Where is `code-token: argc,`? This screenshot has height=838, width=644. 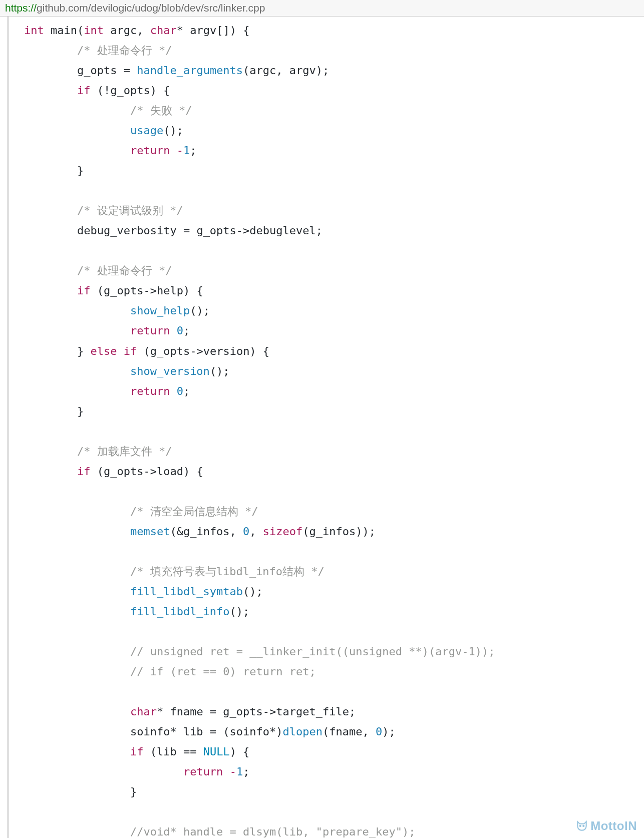 code-token: argc, is located at coordinates (127, 30).